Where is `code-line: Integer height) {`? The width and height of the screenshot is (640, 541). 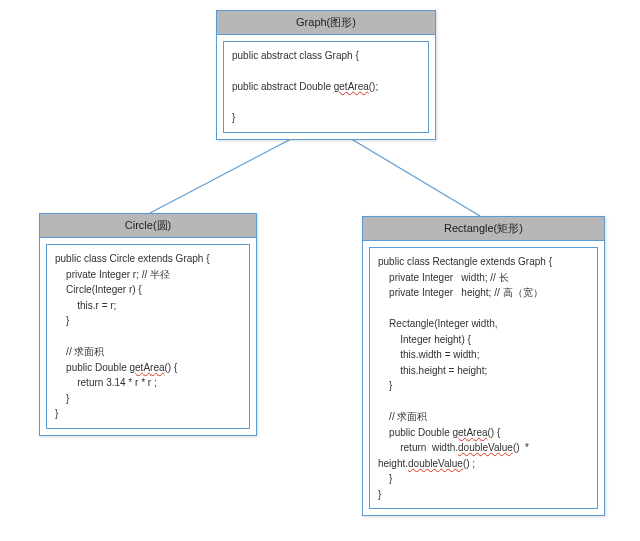
code-line: Integer height) { is located at coordinates (424, 340).